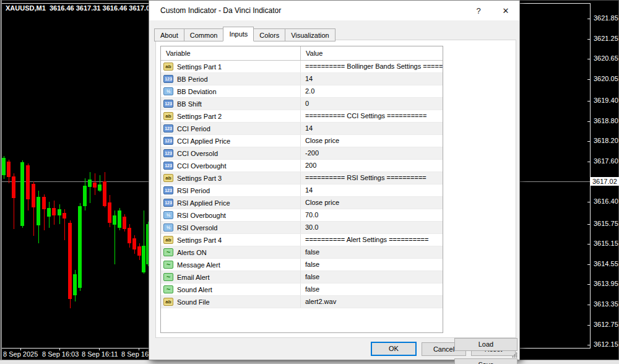 The width and height of the screenshot is (619, 364). I want to click on price-axis-label: 3615.15, so click(606, 243).